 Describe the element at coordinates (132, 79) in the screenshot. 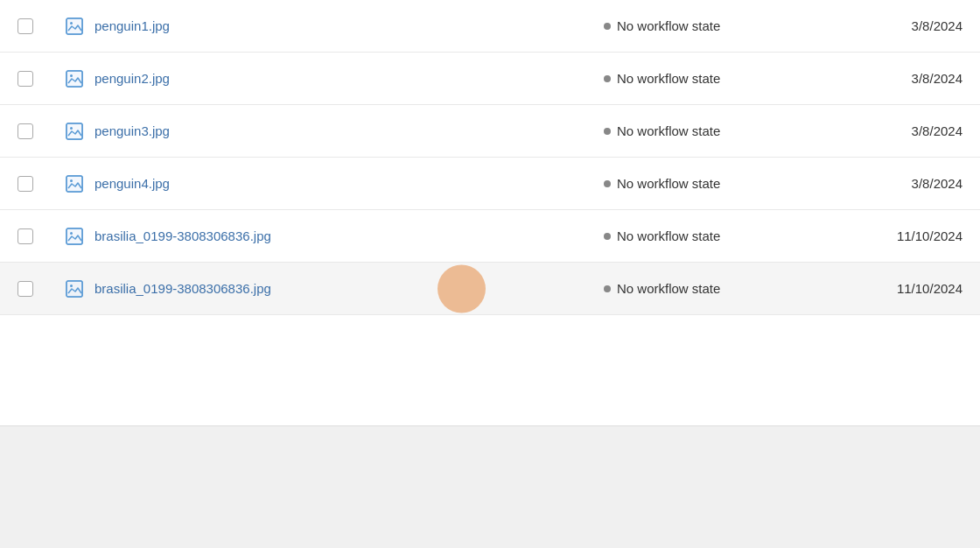

I see `file-name-link: penguin2.jpg` at that location.